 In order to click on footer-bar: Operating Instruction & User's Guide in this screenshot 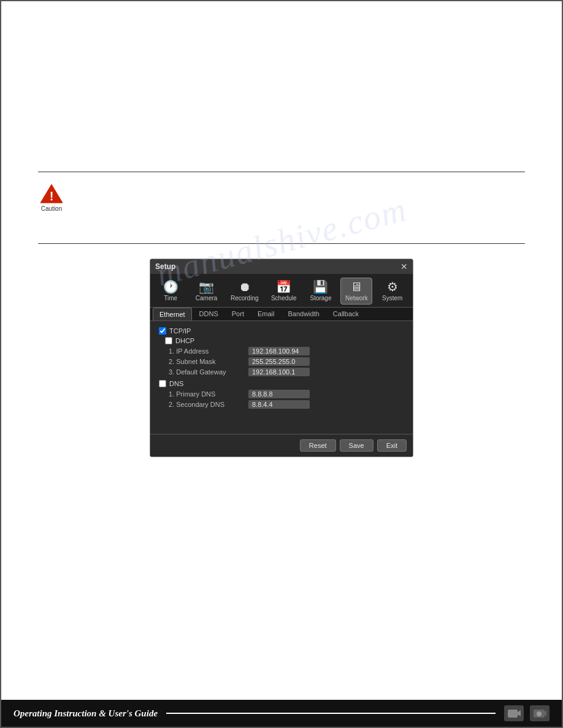, I will do `click(282, 713)`.